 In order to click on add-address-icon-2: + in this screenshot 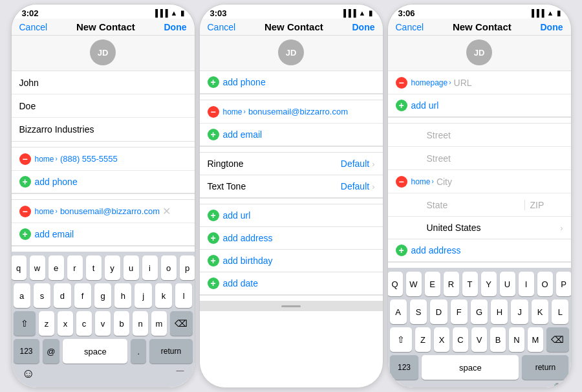, I will do `click(213, 238)`.